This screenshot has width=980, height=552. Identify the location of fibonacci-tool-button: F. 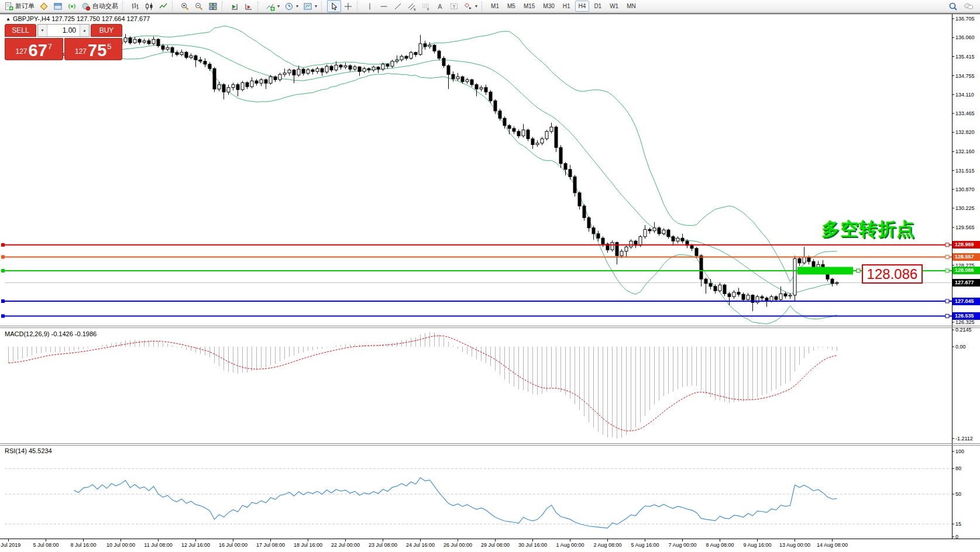
(426, 6).